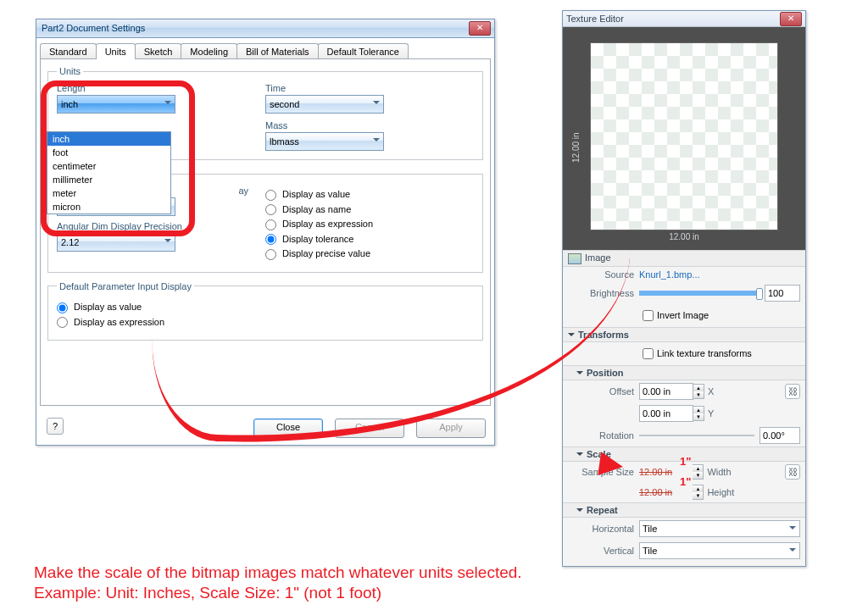  What do you see at coordinates (159, 51) in the screenshot?
I see `tab-sketch: Sketch` at bounding box center [159, 51].